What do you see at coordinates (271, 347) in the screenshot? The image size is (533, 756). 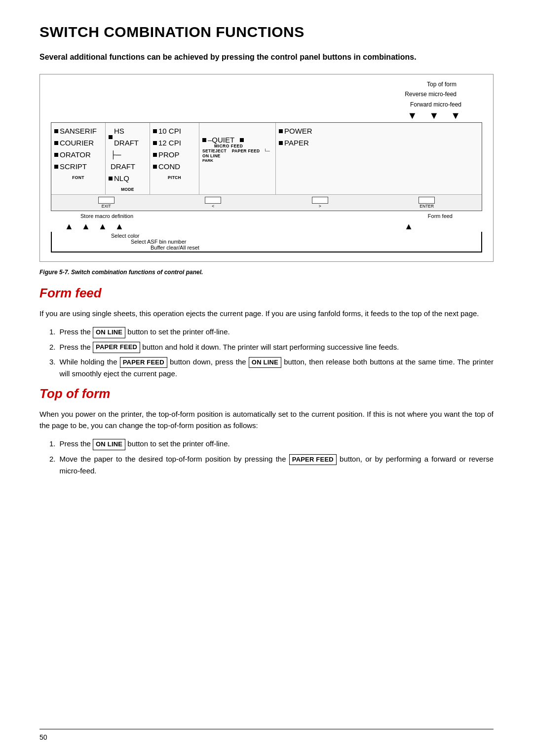 I see `form-feed-step-2: 2. Press the PAPER FEED button and hold …` at bounding box center [271, 347].